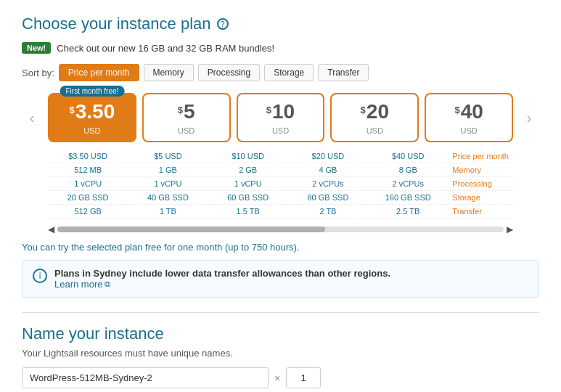 This screenshot has height=392, width=561. I want to click on info-box-content: Plans in Sydney include lower data trans…, so click(222, 279).